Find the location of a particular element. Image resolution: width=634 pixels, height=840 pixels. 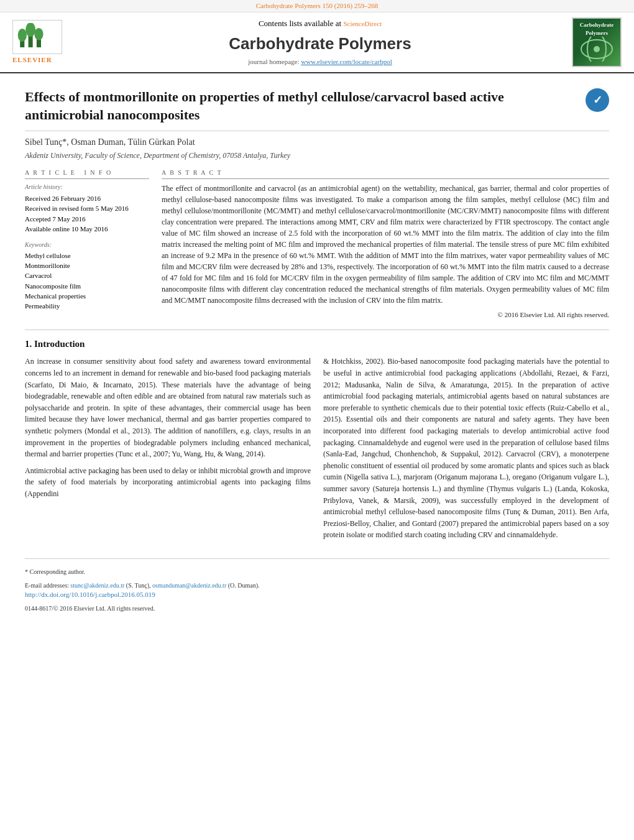

keyword-5: Mechanical properties is located at coordinates (87, 296).